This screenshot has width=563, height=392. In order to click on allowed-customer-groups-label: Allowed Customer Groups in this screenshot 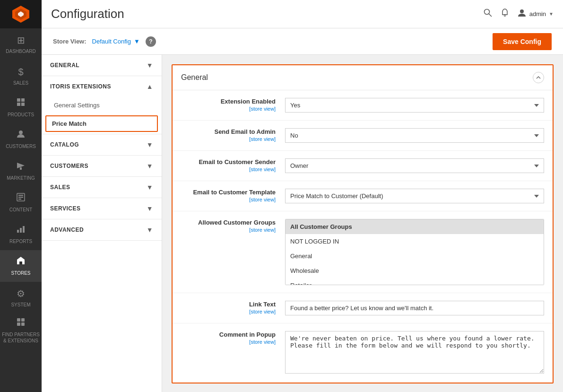, I will do `click(228, 222)`.